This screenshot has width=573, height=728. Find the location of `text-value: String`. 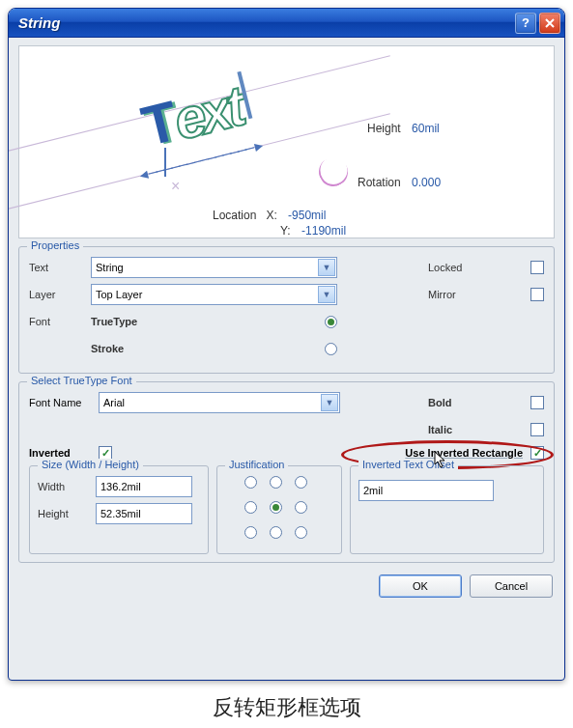

text-value: String is located at coordinates (110, 267).